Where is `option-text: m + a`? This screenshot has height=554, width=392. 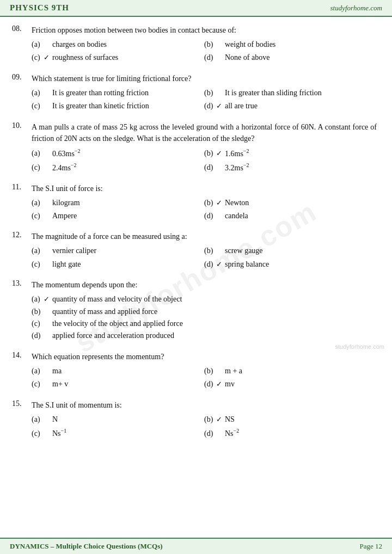
option-text: m + a is located at coordinates (234, 371).